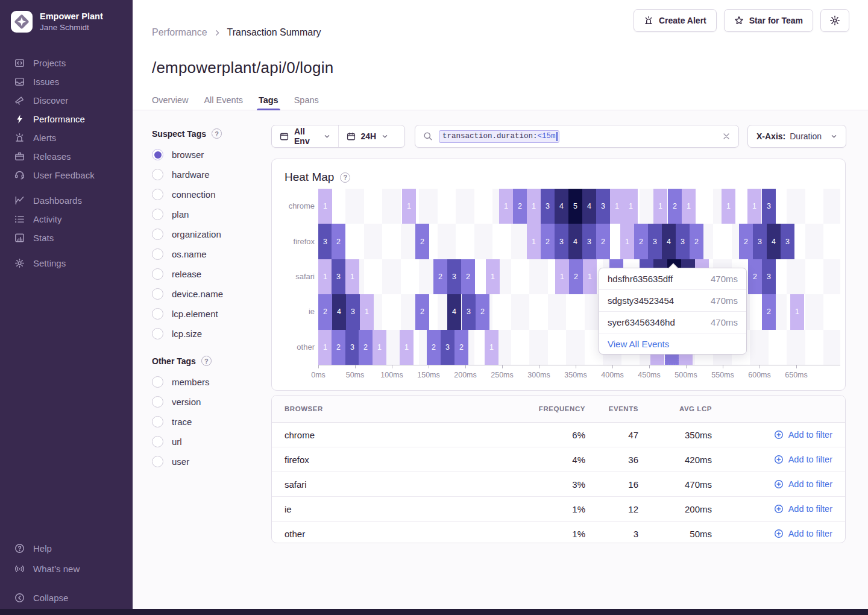 The width and height of the screenshot is (868, 615). Describe the element at coordinates (366, 312) in the screenshot. I see `heatmap-cell-ie: 1` at that location.